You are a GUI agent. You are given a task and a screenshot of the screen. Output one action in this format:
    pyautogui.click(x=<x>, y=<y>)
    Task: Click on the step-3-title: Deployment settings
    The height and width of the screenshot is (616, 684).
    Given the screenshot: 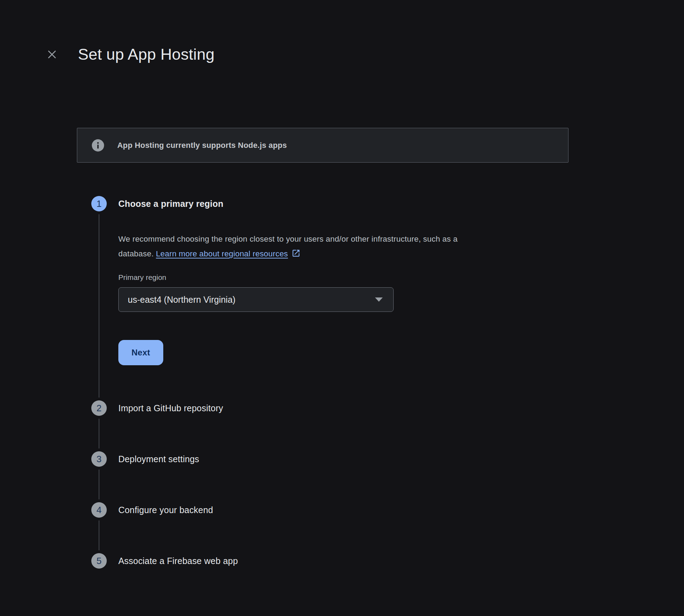 What is the action you would take?
    pyautogui.click(x=159, y=459)
    